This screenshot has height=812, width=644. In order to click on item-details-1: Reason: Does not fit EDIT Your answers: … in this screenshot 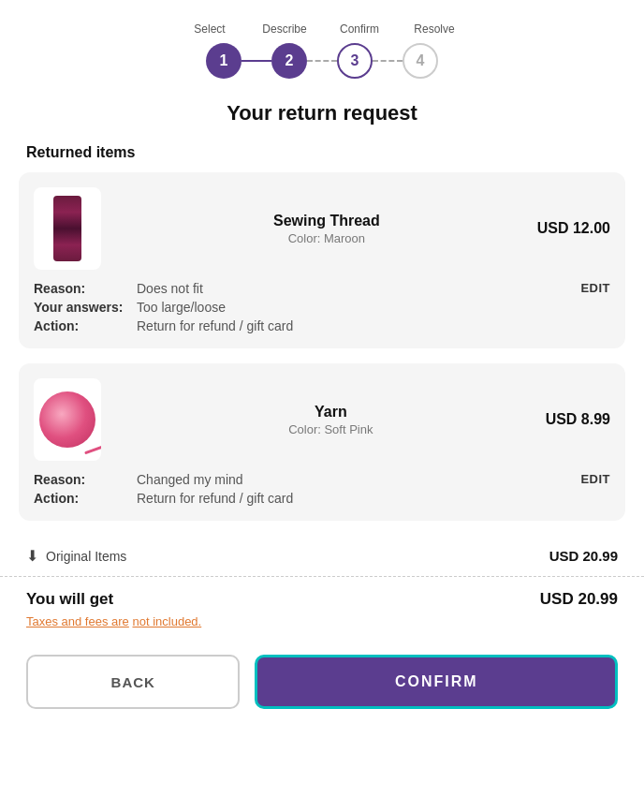, I will do `click(322, 307)`.